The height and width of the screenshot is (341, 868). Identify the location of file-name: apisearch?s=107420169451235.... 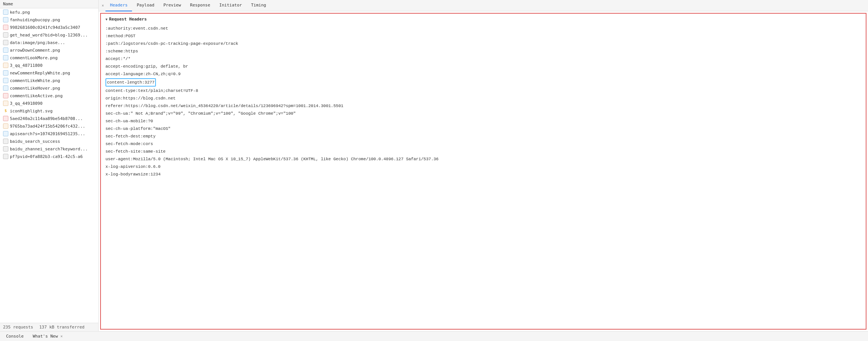
(48, 134).